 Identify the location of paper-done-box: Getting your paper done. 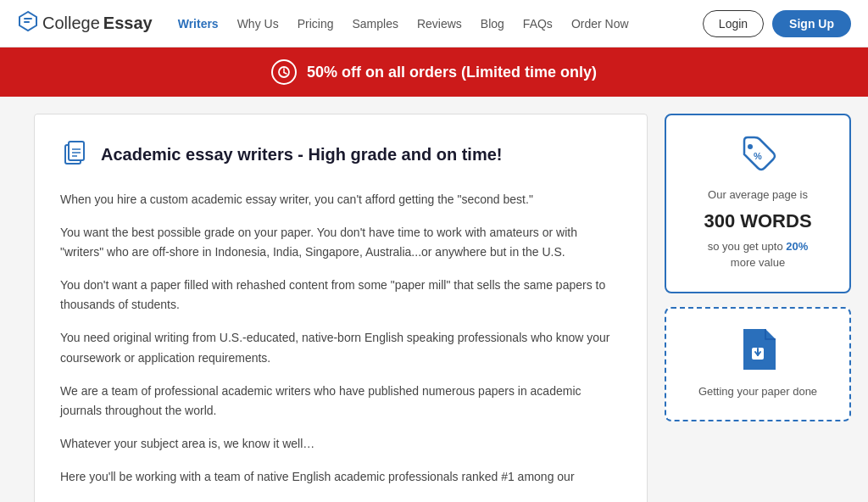
(758, 365).